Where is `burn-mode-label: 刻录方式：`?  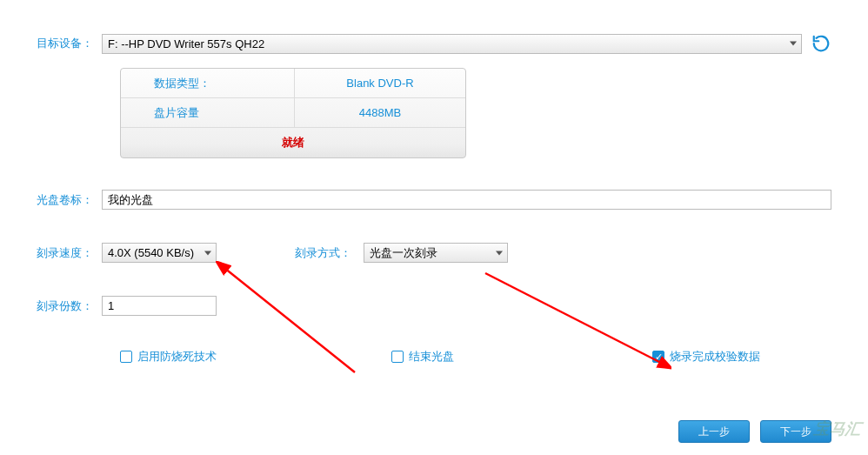
burn-mode-label: 刻录方式： is located at coordinates (324, 253).